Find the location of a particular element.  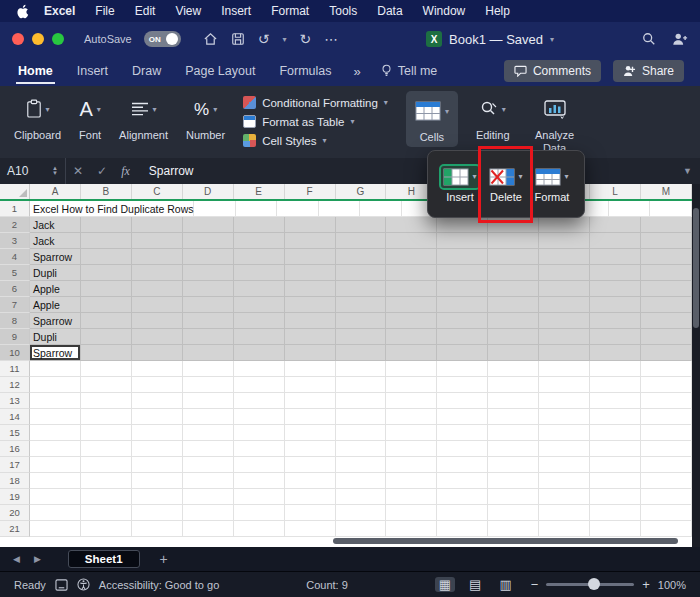

cell-H6 is located at coordinates (412, 289).